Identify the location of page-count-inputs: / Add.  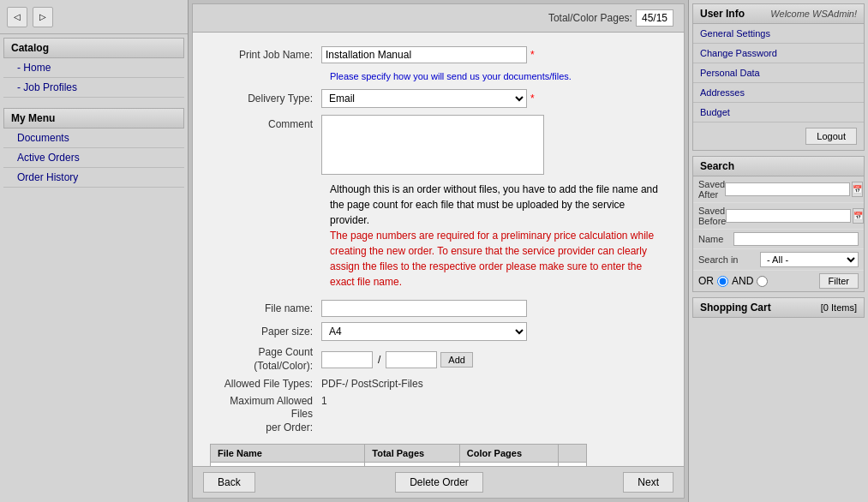
(398, 360).